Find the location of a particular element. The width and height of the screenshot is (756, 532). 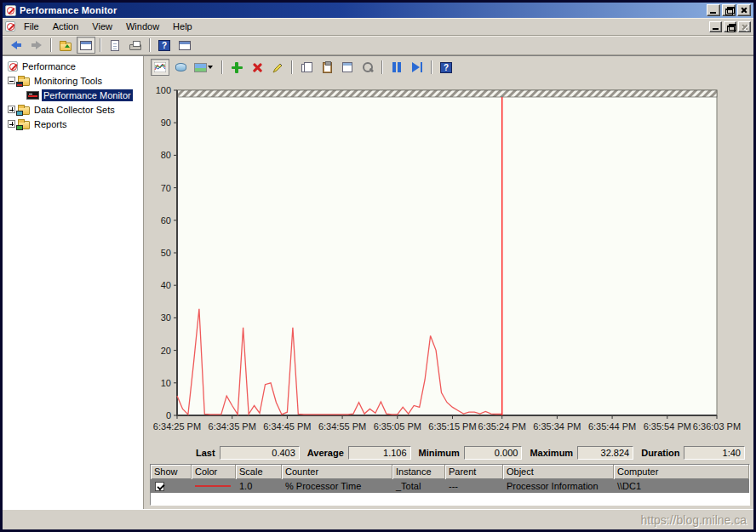

zoom-icon is located at coordinates (368, 67).